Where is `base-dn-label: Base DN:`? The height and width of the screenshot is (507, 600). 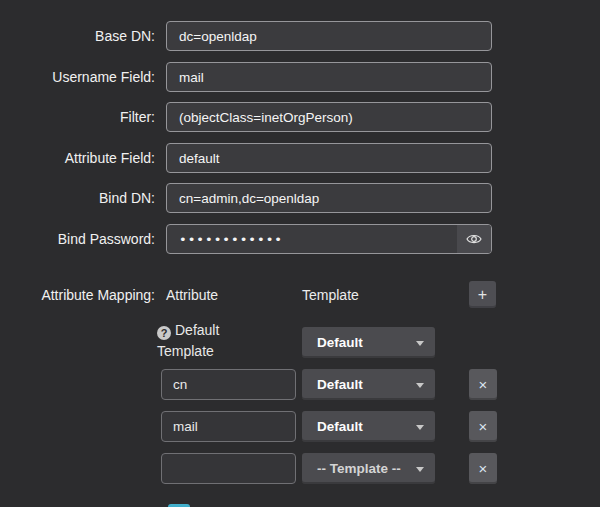 base-dn-label: Base DN: is located at coordinates (78, 36).